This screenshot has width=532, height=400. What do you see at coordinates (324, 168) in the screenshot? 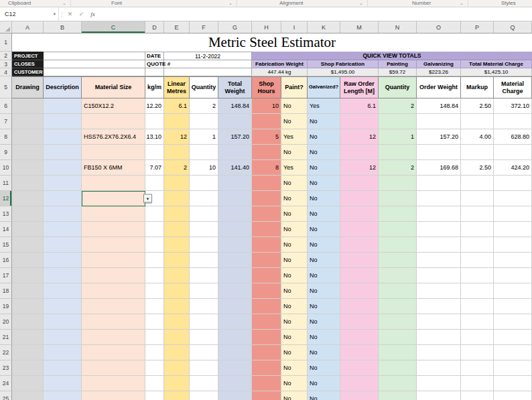
I see `cell-K10: No` at bounding box center [324, 168].